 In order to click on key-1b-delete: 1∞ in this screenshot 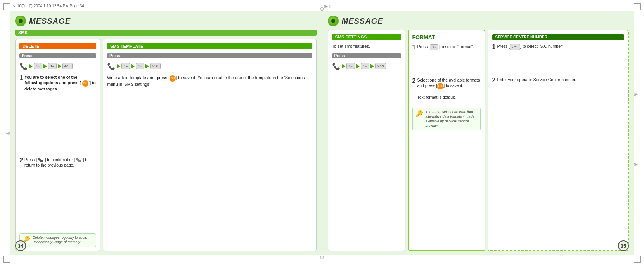, I will do `click(52, 66)`.